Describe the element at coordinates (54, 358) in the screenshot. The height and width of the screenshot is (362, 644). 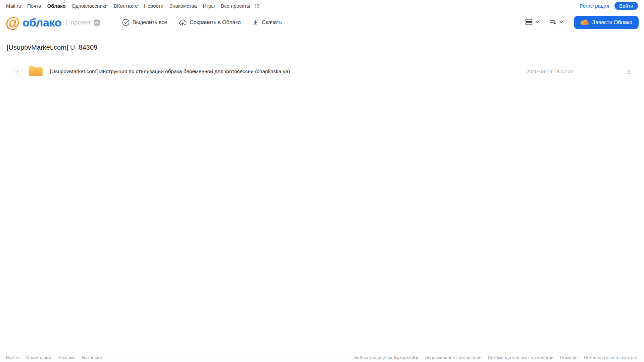
I see `footer-left-links: Mail.ru О компании Реклама Вакансии` at that location.